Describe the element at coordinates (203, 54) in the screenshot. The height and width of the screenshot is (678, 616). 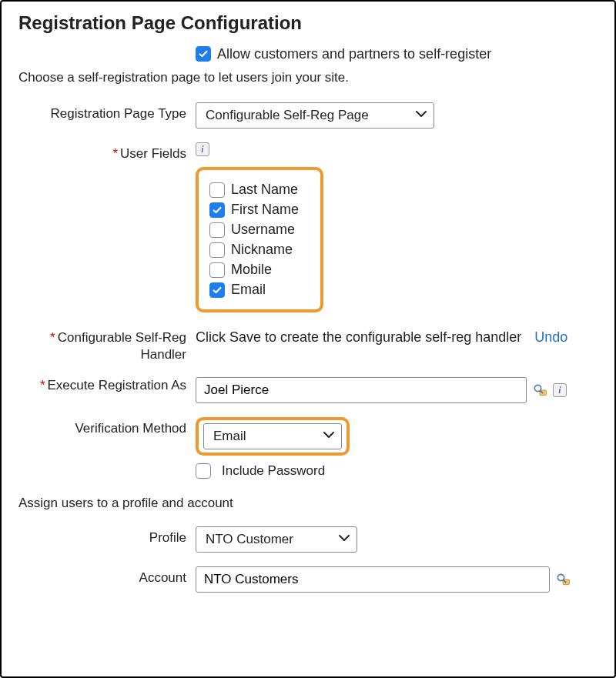
I see `allow-self-register-checkbox` at that location.